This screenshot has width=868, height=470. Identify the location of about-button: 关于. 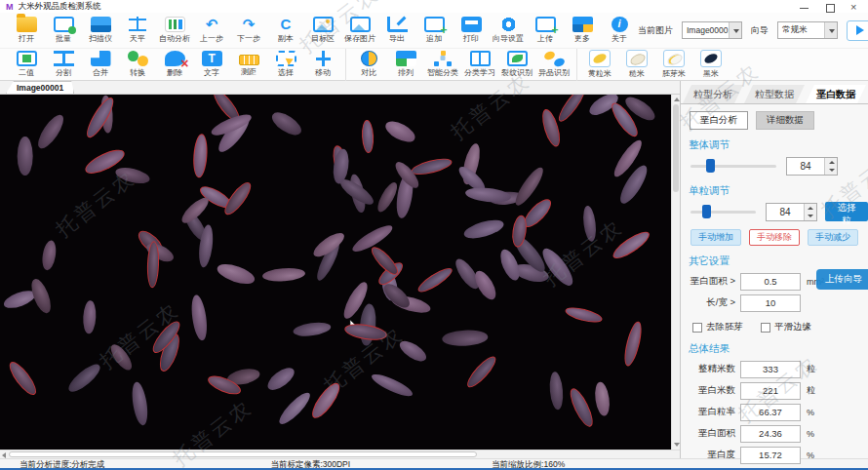
(619, 31).